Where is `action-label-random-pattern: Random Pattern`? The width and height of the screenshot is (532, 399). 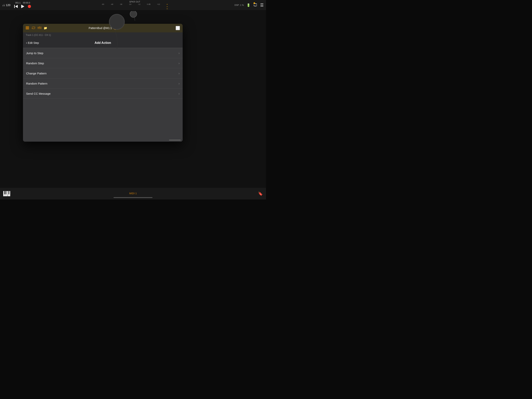
action-label-random-pattern: Random Pattern is located at coordinates (37, 84).